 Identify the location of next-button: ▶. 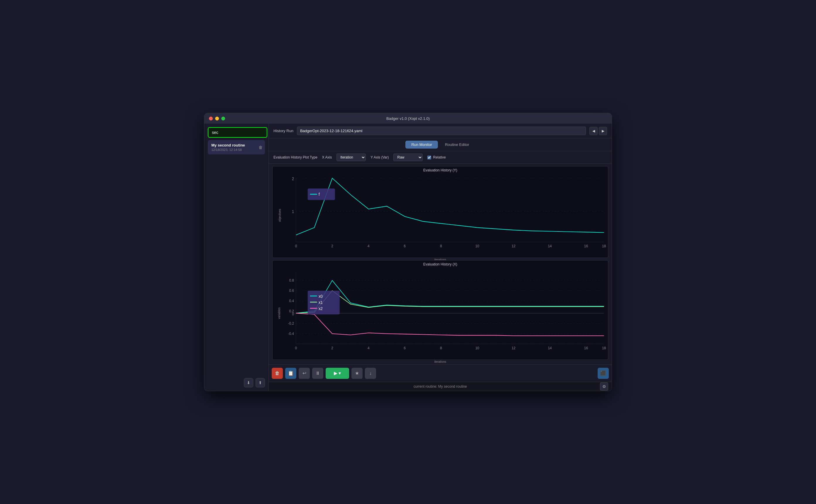
(603, 131).